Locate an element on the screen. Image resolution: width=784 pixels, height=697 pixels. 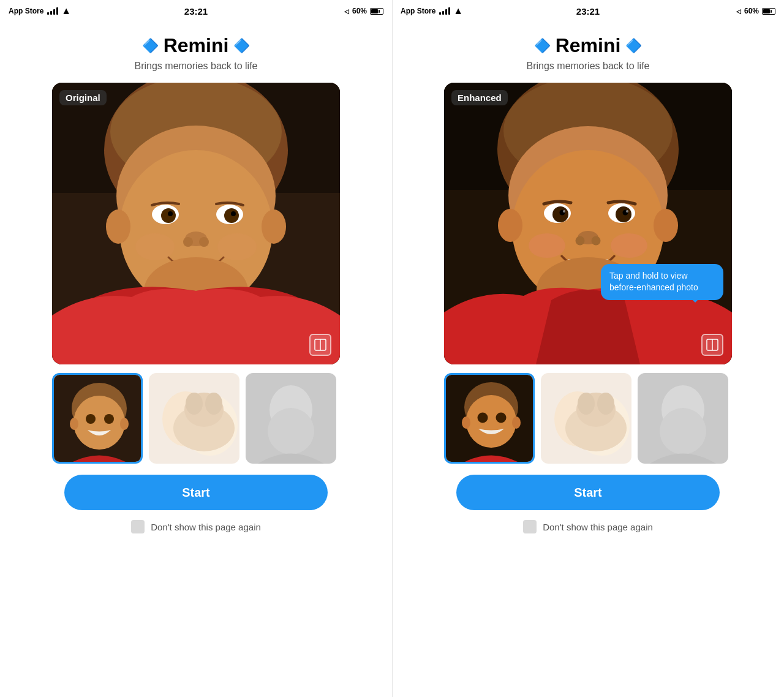
screen-divider is located at coordinates (392, 348).